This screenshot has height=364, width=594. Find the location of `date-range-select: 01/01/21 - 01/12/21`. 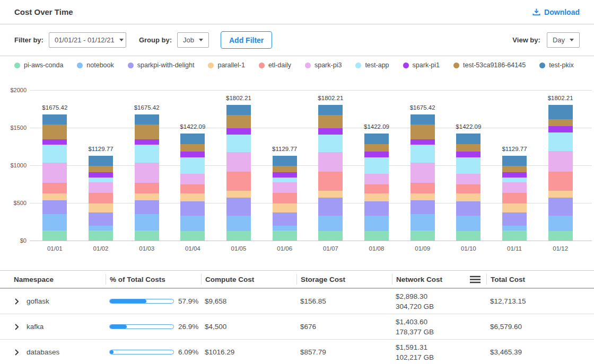

date-range-select: 01/01/21 - 01/12/21 is located at coordinates (88, 40).